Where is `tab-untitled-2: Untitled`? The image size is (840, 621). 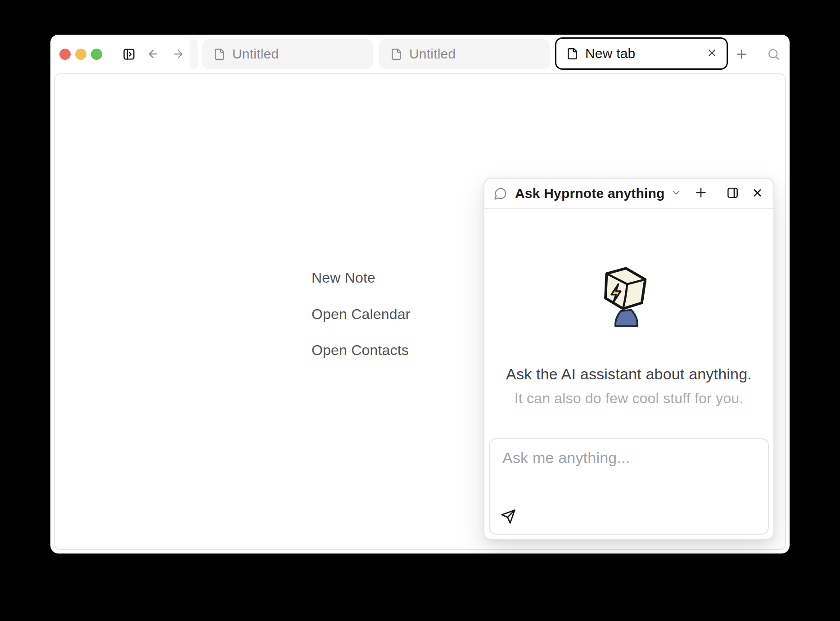
tab-untitled-2: Untitled is located at coordinates (465, 54).